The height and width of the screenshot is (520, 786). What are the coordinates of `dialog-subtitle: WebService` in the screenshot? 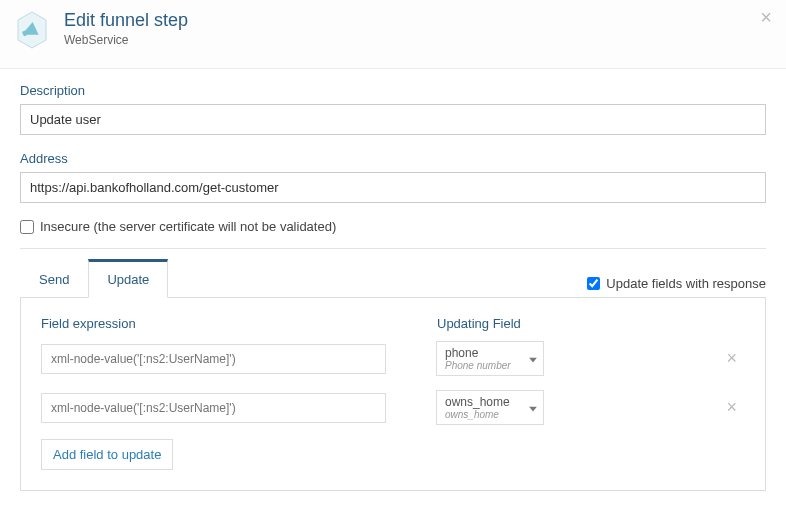 It's located at (126, 40).